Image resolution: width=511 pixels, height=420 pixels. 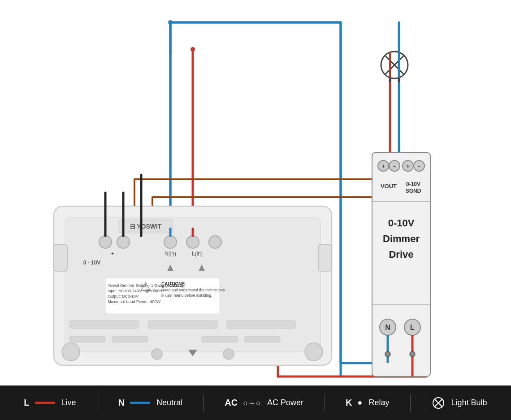 I want to click on legend-l-label: L, so click(x=26, y=403).